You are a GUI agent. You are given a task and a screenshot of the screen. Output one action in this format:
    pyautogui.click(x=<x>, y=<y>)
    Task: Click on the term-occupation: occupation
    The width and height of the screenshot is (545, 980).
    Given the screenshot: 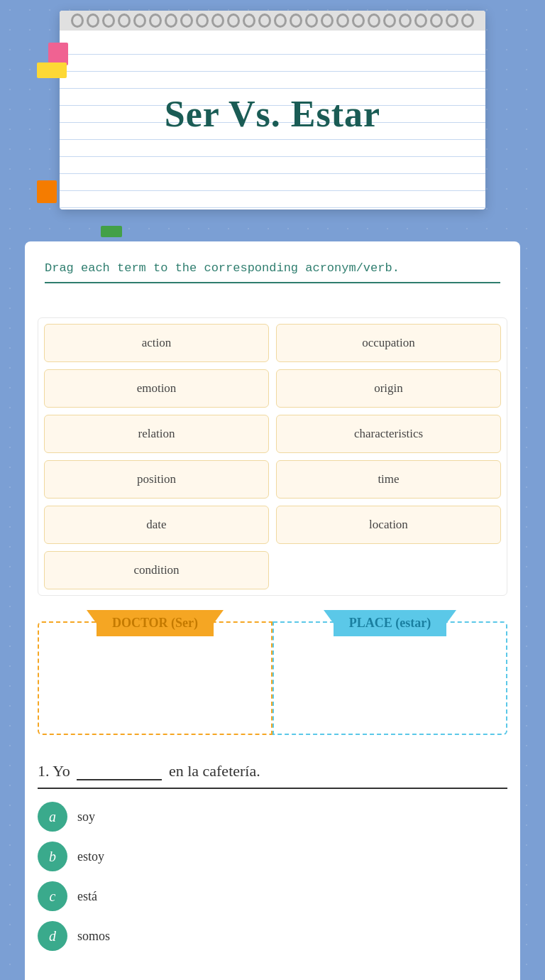 What is the action you would take?
    pyautogui.click(x=389, y=343)
    